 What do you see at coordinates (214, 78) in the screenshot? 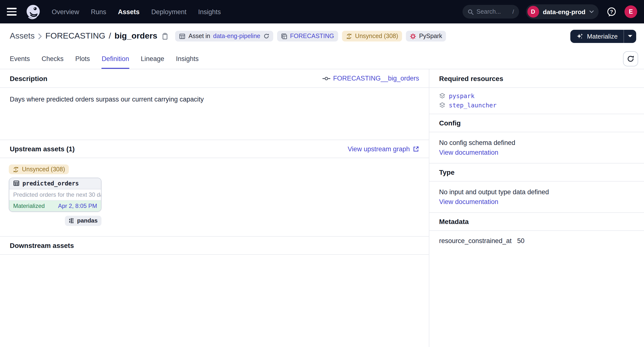
I see `description-section-header: Description FORECASTING__big_orders` at bounding box center [214, 78].